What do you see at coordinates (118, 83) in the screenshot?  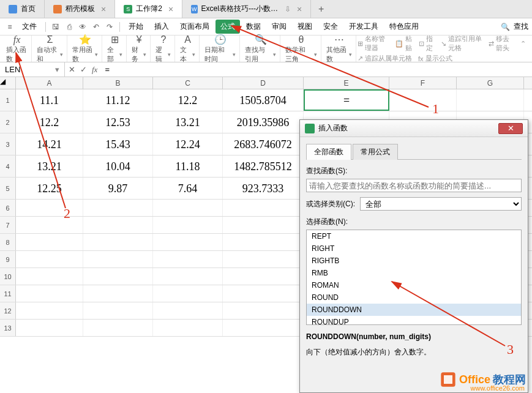 I see `col-header: B` at bounding box center [118, 83].